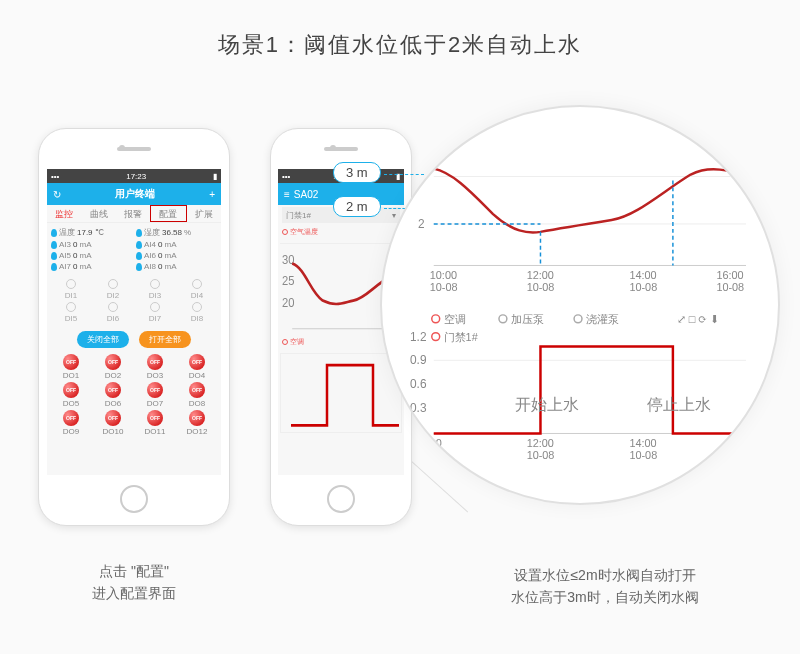  What do you see at coordinates (134, 301) in the screenshot?
I see `di-panel: DI1DI2DI3DI4DI5DI6DI7DI8` at bounding box center [134, 301].